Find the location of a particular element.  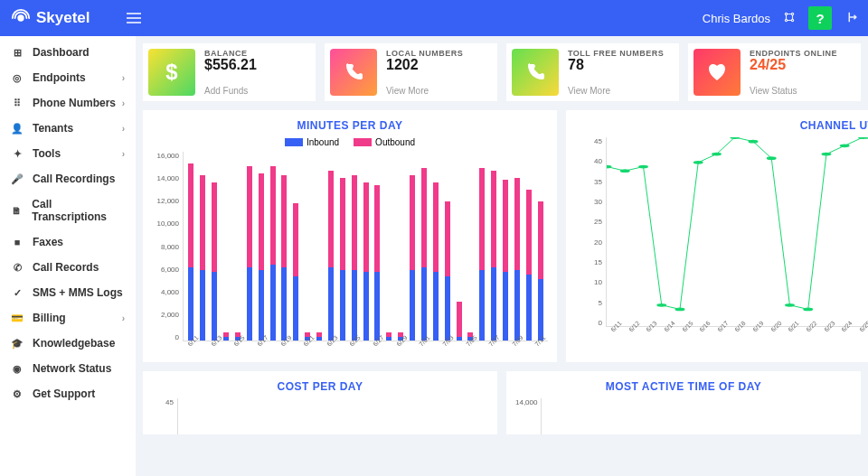

y-tick: 2,000 is located at coordinates (165, 314).